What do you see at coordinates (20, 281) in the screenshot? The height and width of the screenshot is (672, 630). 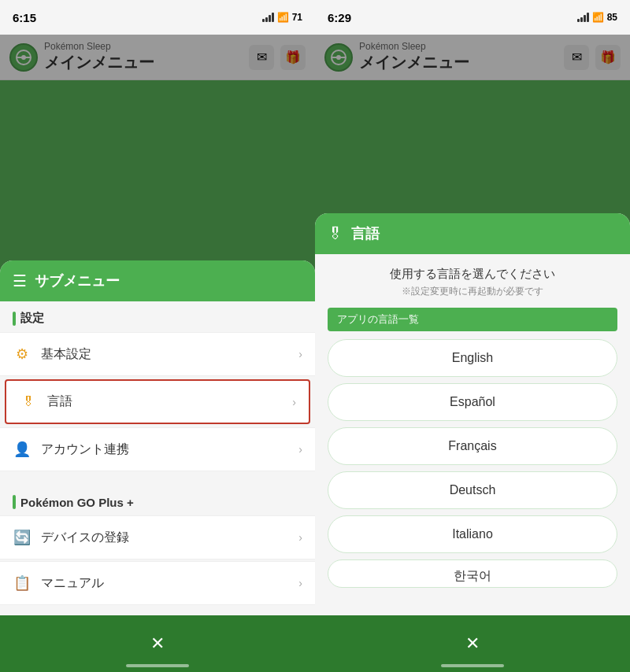 I see `hamburger-icon: ☰` at bounding box center [20, 281].